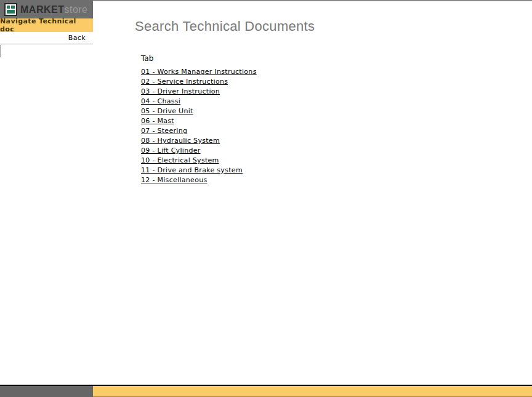  Describe the element at coordinates (47, 38) in the screenshot. I see `back-row: Back` at that location.